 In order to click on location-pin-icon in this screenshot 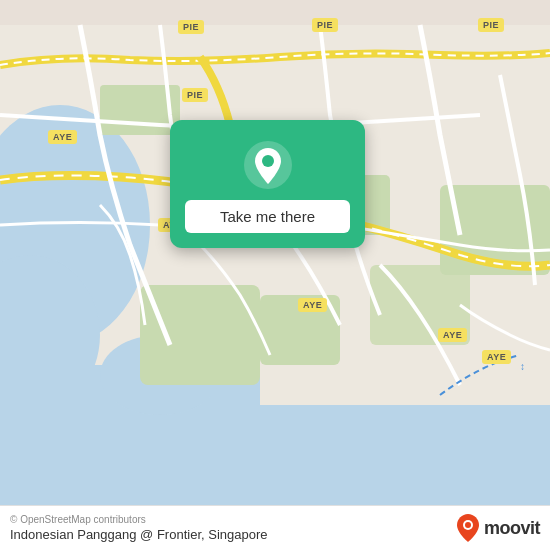, I will do `click(268, 165)`.